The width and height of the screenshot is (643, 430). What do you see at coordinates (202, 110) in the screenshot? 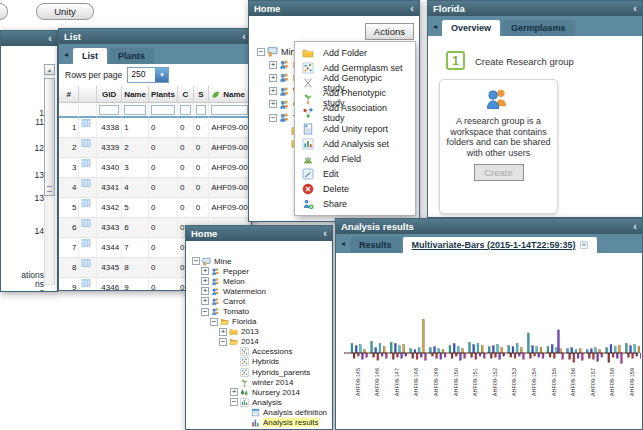
I see `filter-input-s` at bounding box center [202, 110].